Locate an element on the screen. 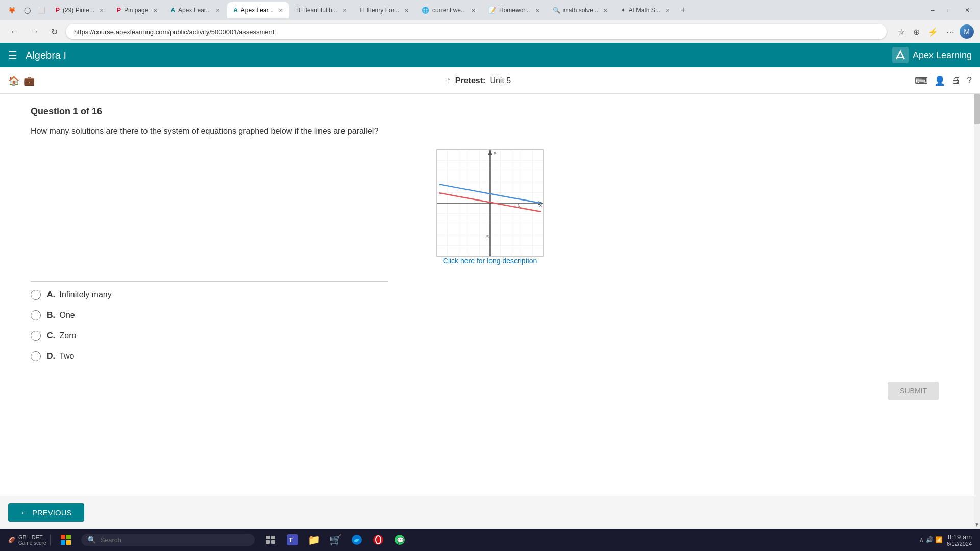 Image resolution: width=980 pixels, height=551 pixels. radio-c is located at coordinates (36, 336).